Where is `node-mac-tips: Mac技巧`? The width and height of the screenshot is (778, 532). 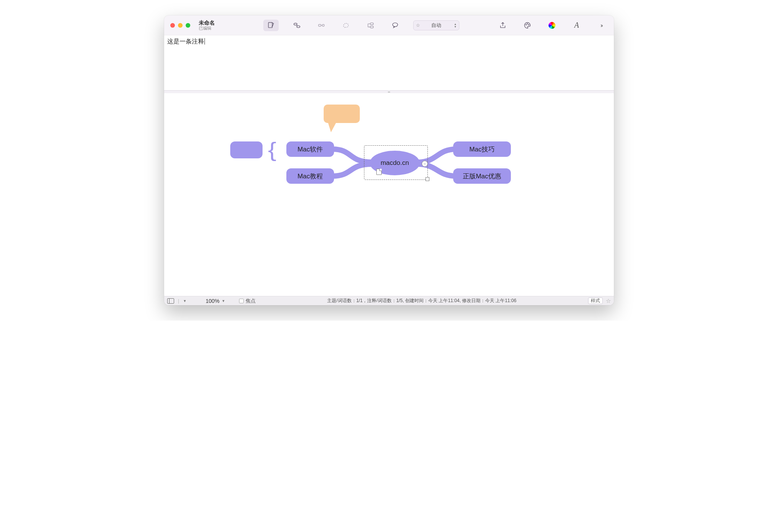 node-mac-tips: Mac技巧 is located at coordinates (482, 149).